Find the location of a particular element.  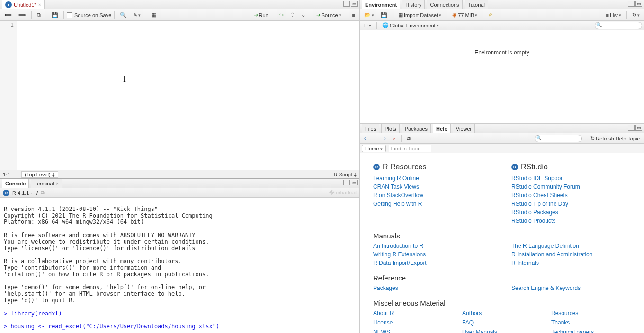

source-on-save-checkbox is located at coordinates (70, 15).